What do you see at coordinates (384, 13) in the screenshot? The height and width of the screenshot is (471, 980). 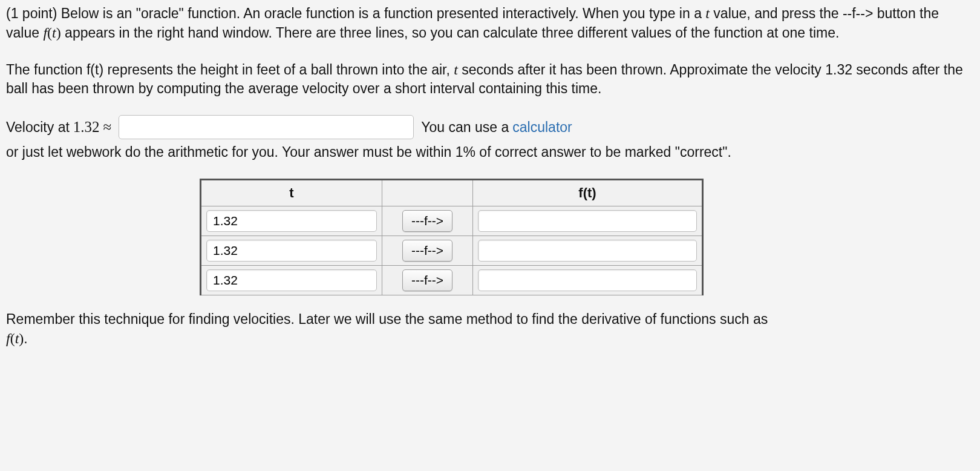 I see `intro-text-1a: Below is an "oracle" function. An oracle…` at bounding box center [384, 13].